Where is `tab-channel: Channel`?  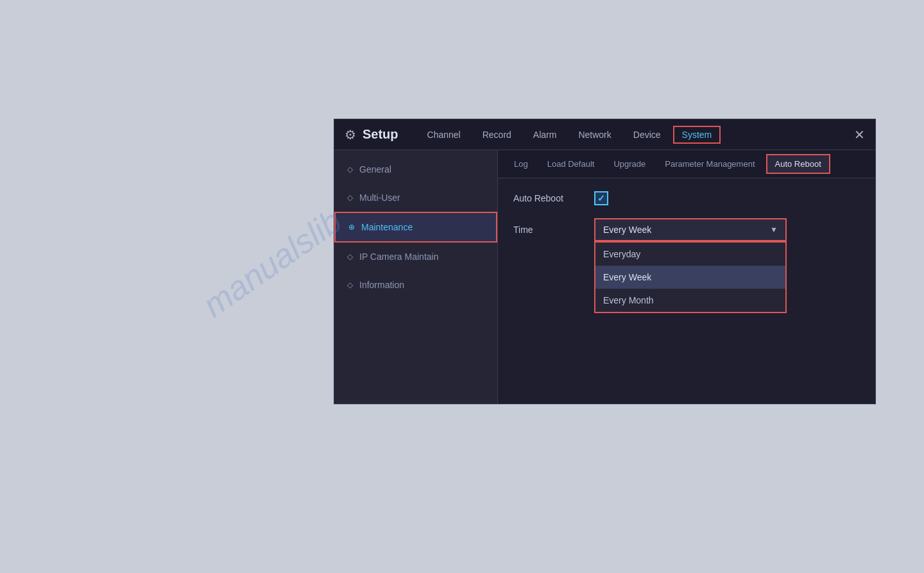
tab-channel: Channel is located at coordinates (444, 135).